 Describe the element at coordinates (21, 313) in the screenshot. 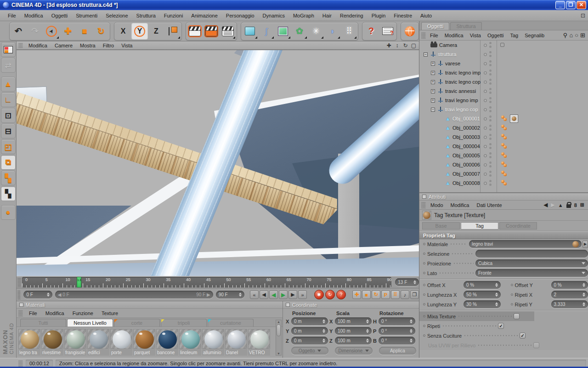

I see `materials-grip` at that location.